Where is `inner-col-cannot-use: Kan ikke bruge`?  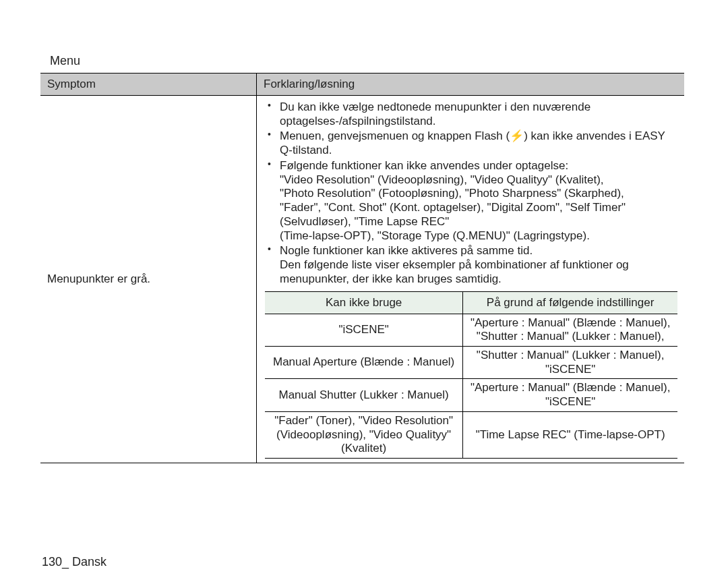 inner-col-cannot-use: Kan ikke bruge is located at coordinates (364, 302).